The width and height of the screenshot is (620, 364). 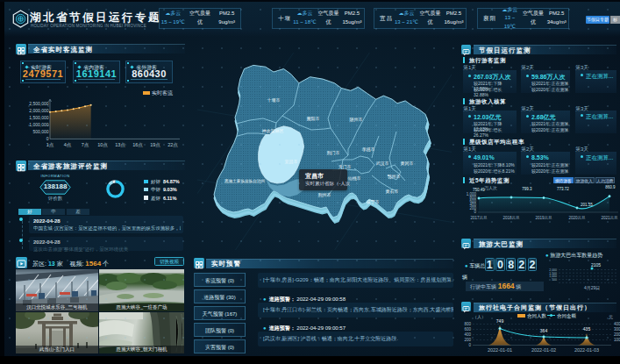 I want to click on svg-text: 7点, so click(x=86, y=145).